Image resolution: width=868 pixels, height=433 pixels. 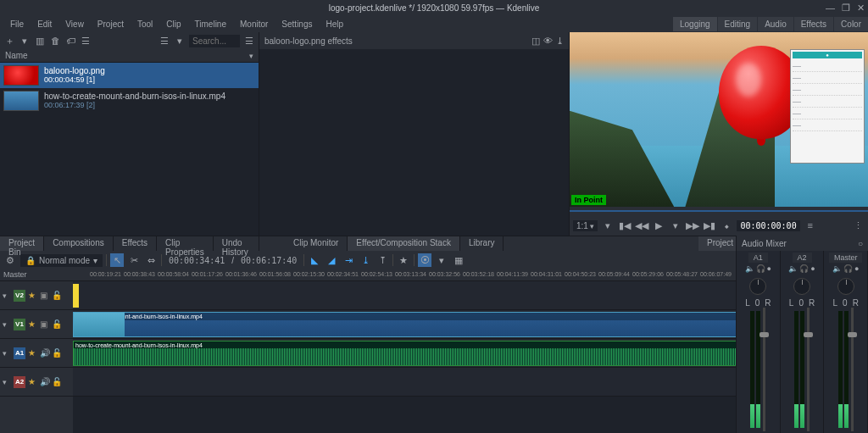 What do you see at coordinates (17, 24) in the screenshot?
I see `menu-file: File` at bounding box center [17, 24].